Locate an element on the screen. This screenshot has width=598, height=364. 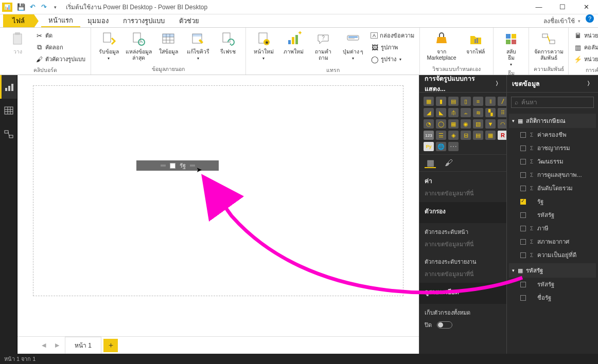
paste-button: วาง is located at coordinates (17, 43).